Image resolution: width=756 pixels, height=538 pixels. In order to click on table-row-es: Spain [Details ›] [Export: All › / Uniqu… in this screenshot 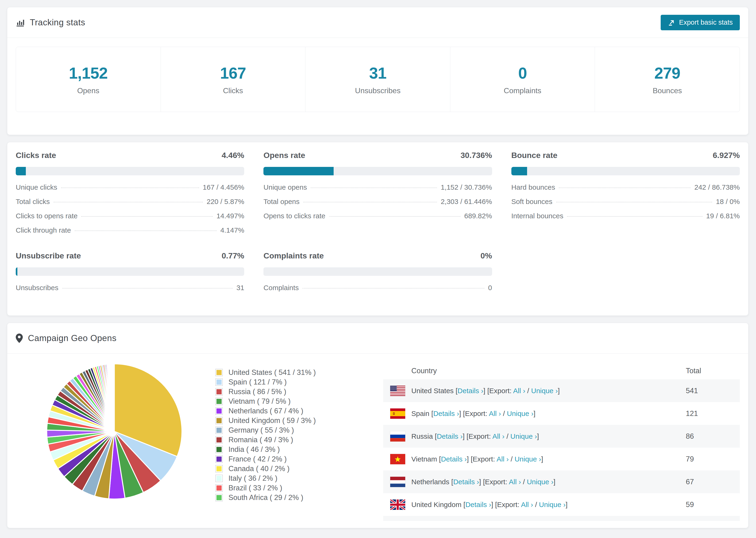, I will do `click(562, 413)`.